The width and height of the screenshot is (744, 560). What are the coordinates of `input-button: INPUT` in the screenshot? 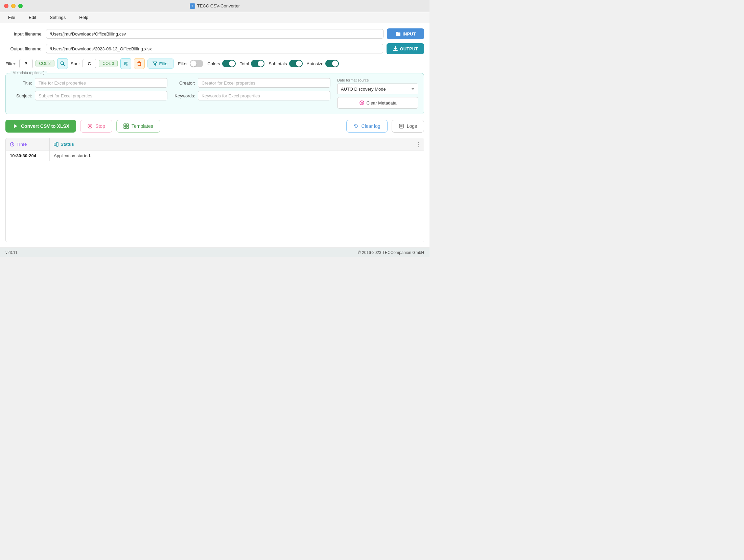 It's located at (405, 34).